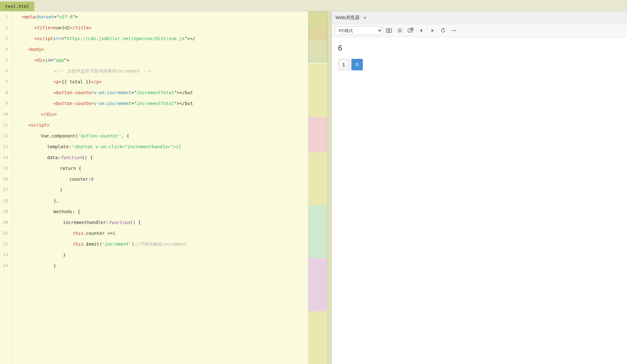 Image resolution: width=627 pixels, height=364 pixels. I want to click on line-num-13: 13, so click(5, 147).